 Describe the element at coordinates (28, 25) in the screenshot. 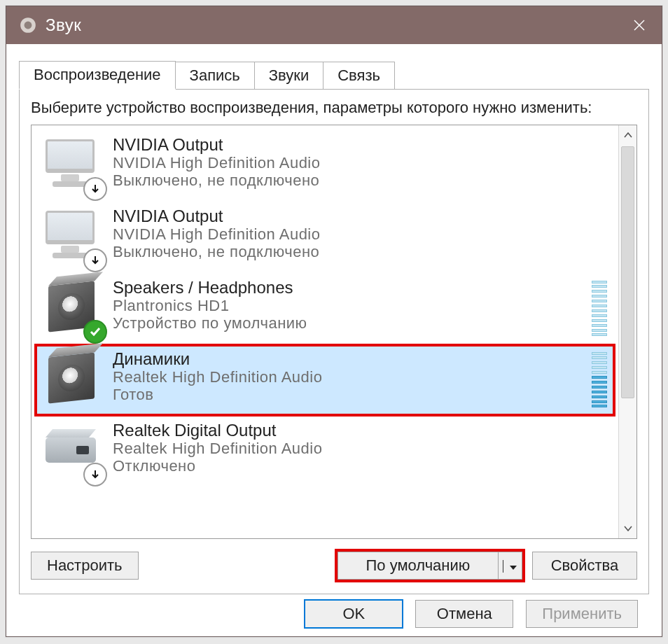

I see `speaker-icon` at that location.